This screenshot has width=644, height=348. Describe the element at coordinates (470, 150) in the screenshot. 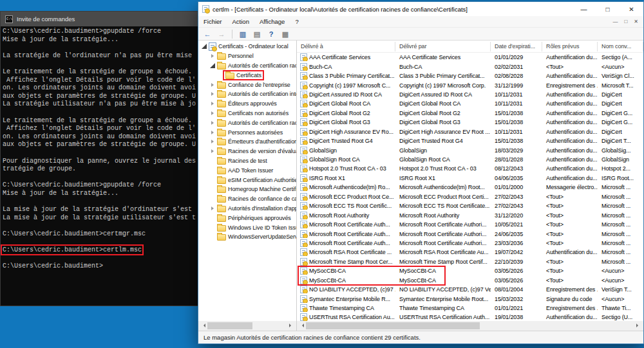

I see `table-row: GlobalSignGlobalSign18/03/2029Authentifi…` at that location.